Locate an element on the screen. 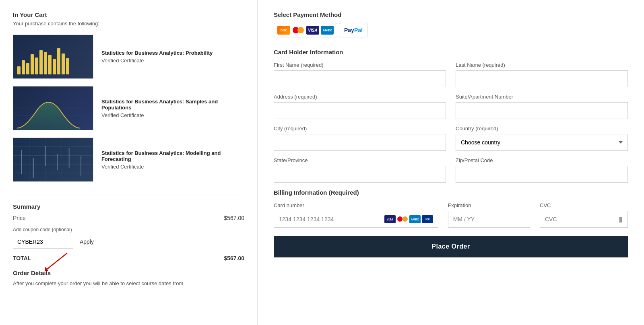  state-label: State/Province is located at coordinates (360, 160).